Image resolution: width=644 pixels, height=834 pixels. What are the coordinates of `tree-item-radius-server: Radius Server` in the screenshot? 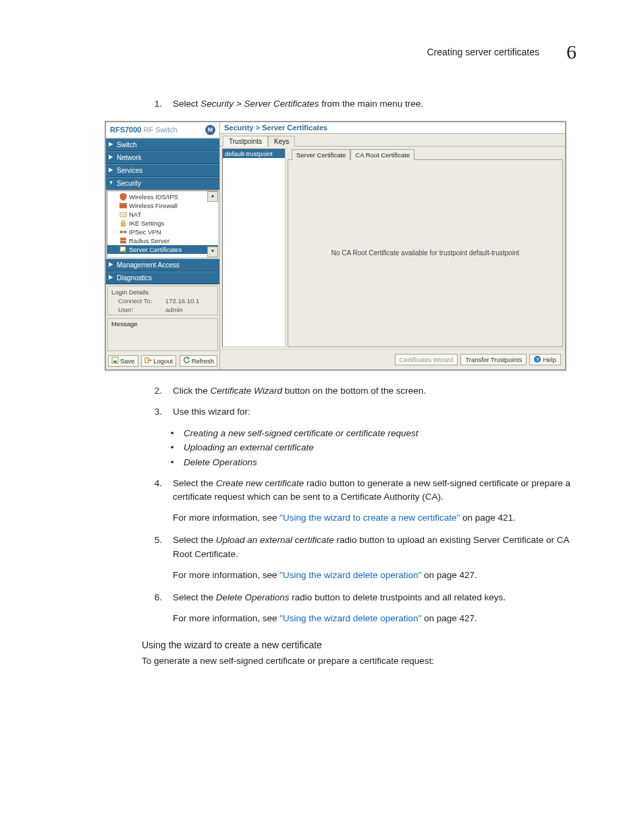 It's located at (163, 240).